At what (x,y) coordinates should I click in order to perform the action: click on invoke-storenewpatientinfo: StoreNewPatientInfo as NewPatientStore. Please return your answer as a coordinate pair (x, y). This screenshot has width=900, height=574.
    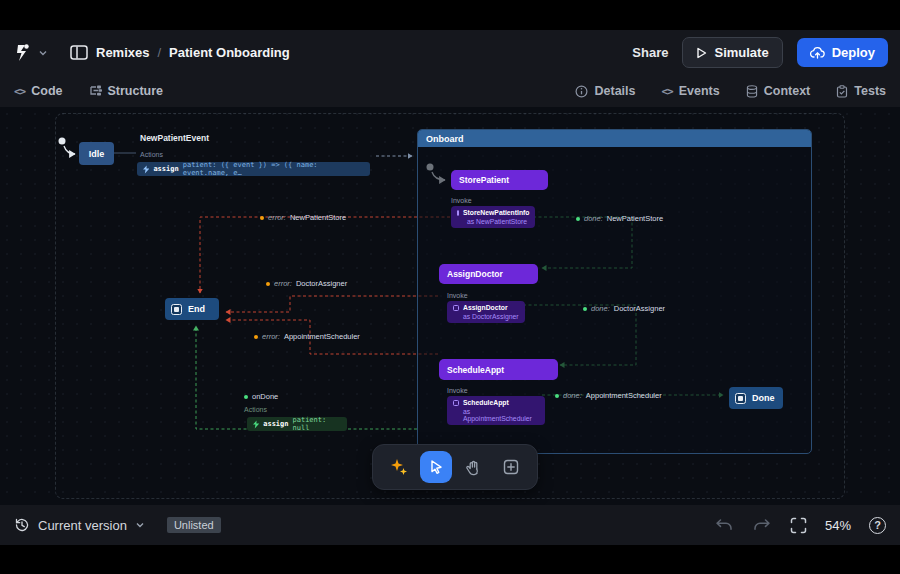
    Looking at the image, I should click on (493, 217).